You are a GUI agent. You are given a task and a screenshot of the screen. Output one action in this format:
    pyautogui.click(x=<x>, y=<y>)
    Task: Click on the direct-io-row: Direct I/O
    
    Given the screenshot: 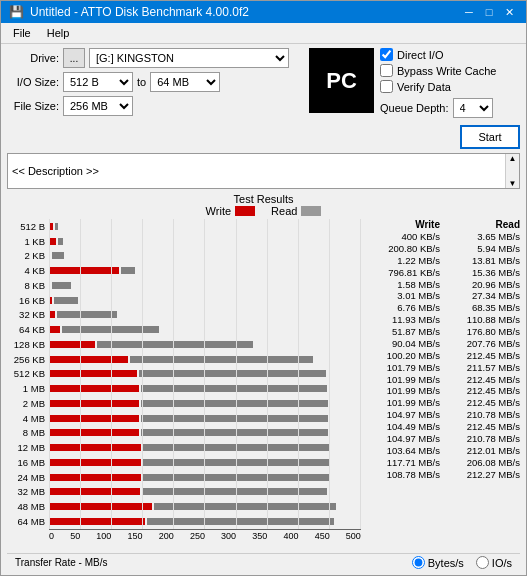 What is the action you would take?
    pyautogui.click(x=450, y=54)
    